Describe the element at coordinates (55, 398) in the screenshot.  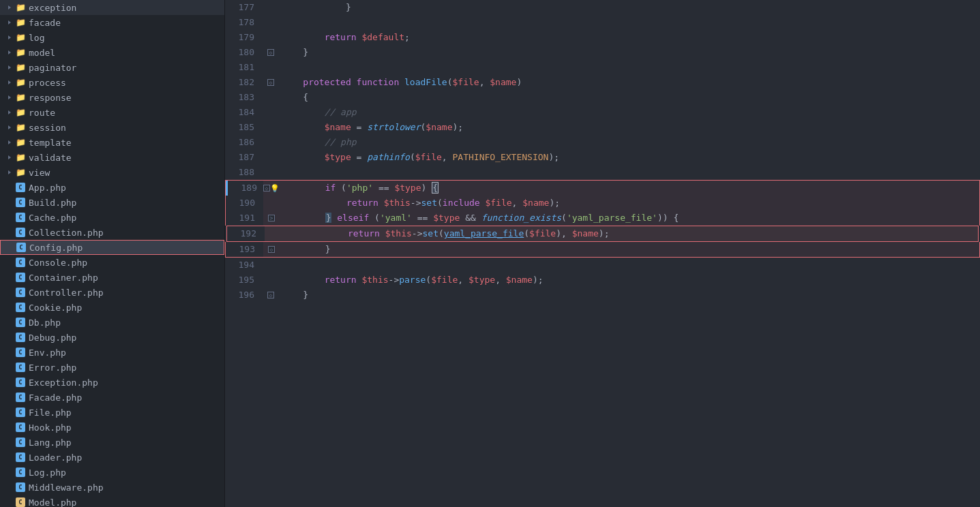
I see `sidebar-item-label: Facade.php` at that location.